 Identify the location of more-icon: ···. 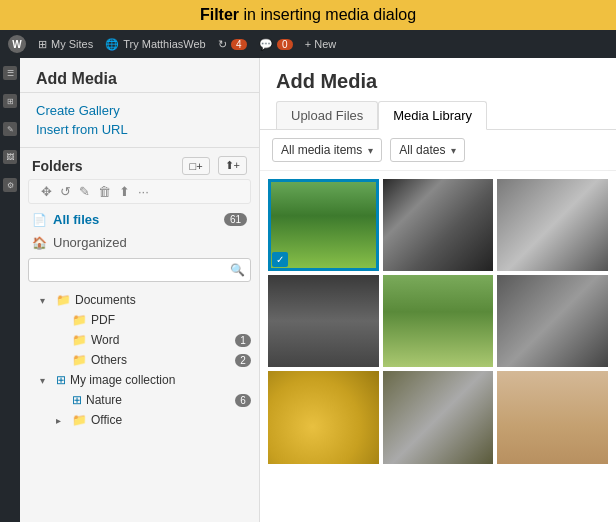
(144, 192).